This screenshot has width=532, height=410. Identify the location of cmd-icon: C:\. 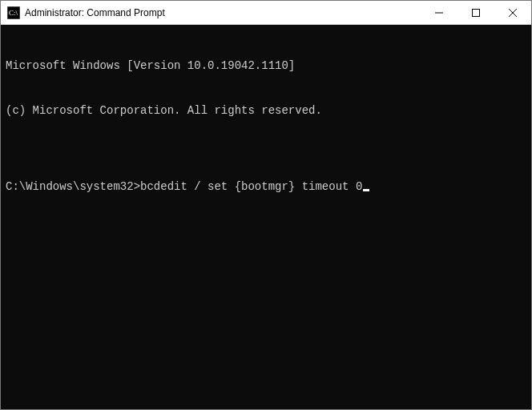
(14, 13).